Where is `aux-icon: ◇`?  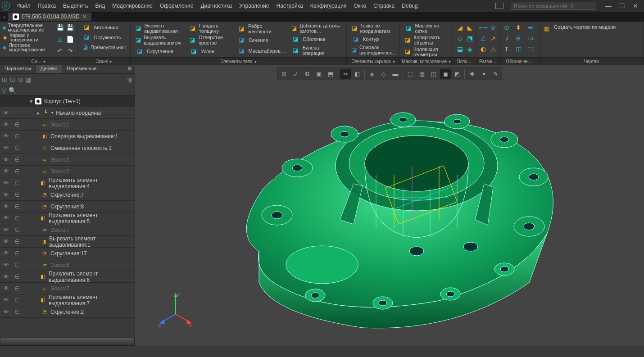 aux-icon: ◇ is located at coordinates (460, 38).